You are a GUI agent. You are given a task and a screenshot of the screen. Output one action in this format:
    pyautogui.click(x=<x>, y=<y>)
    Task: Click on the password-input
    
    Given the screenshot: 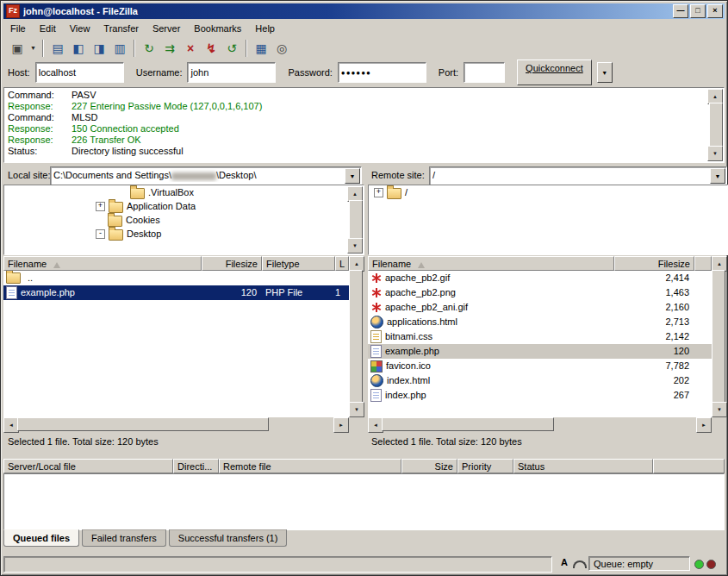 What is the action you would take?
    pyautogui.click(x=383, y=72)
    